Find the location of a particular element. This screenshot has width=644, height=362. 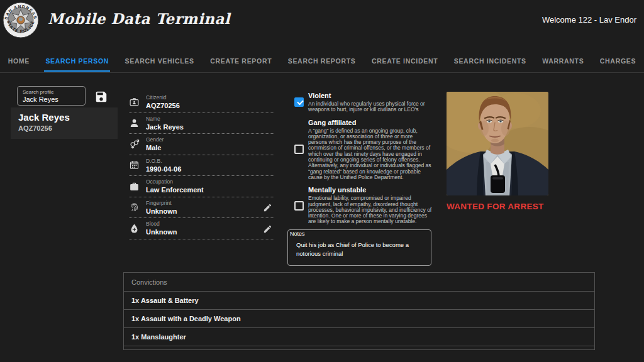

field-gender: Gender Male is located at coordinates (201, 145).